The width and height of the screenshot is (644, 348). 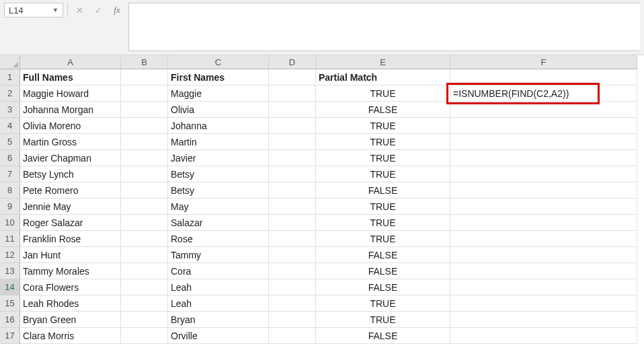 I want to click on cell-E3: FALSE, so click(x=383, y=110).